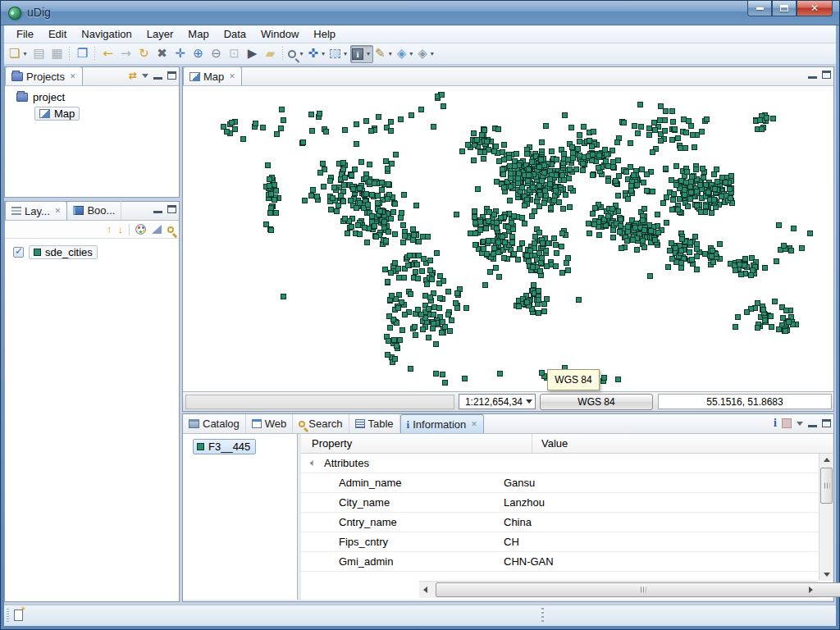 Image resolution: width=840 pixels, height=630 pixels. I want to click on table-row-partial: Label_flag, so click(559, 574).